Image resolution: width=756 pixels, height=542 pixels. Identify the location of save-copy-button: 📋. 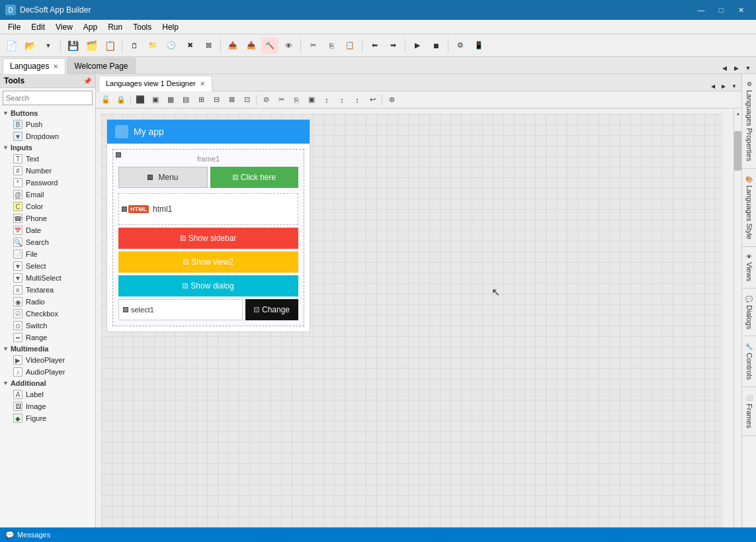
(110, 46).